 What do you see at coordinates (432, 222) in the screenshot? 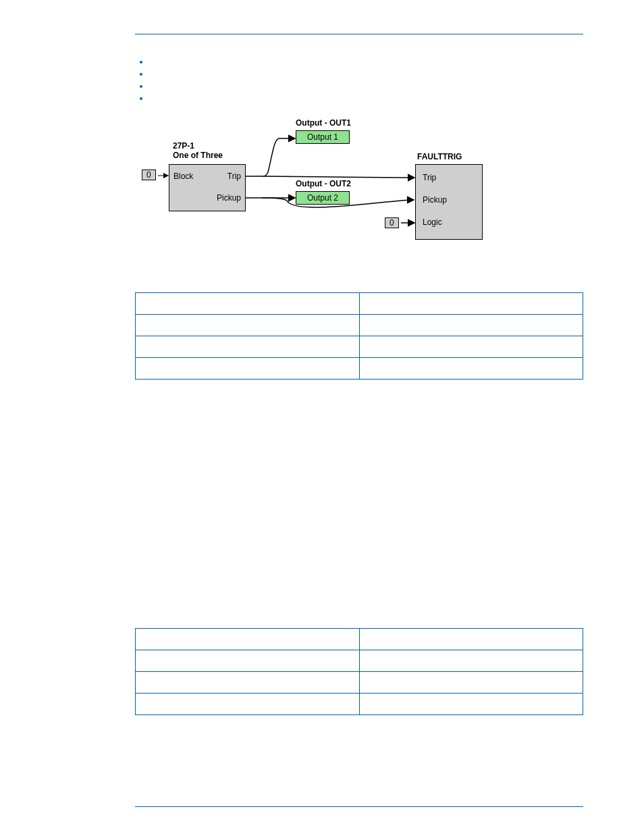
I see `fault-port-logic: Logic` at bounding box center [432, 222].